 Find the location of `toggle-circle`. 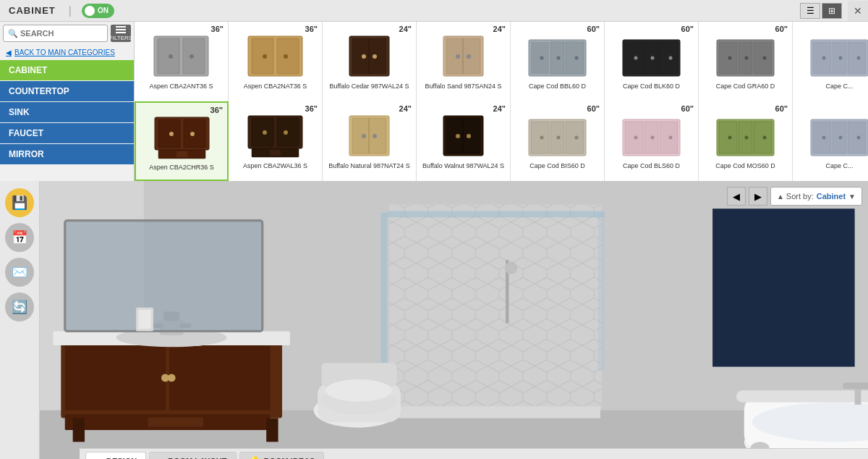

toggle-circle is located at coordinates (90, 11).